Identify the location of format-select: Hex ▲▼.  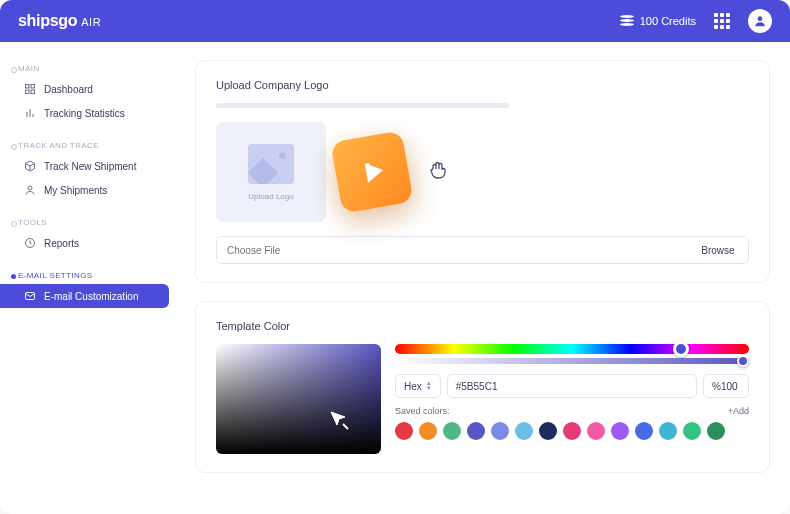
(418, 386).